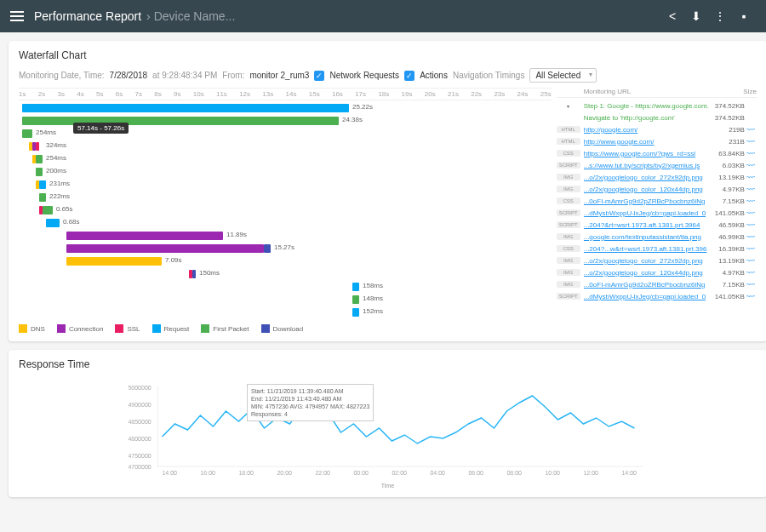 The width and height of the screenshot is (766, 532). Describe the element at coordinates (657, 249) in the screenshot. I see `url-row: css...204?...w&rt=wsrt.1973.aft.1381.prt…` at that location.